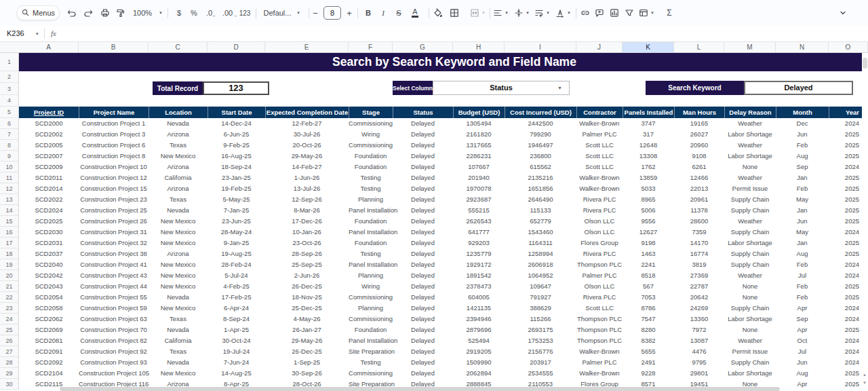  What do you see at coordinates (370, 48) in the screenshot?
I see `column-header-F: F` at bounding box center [370, 48].